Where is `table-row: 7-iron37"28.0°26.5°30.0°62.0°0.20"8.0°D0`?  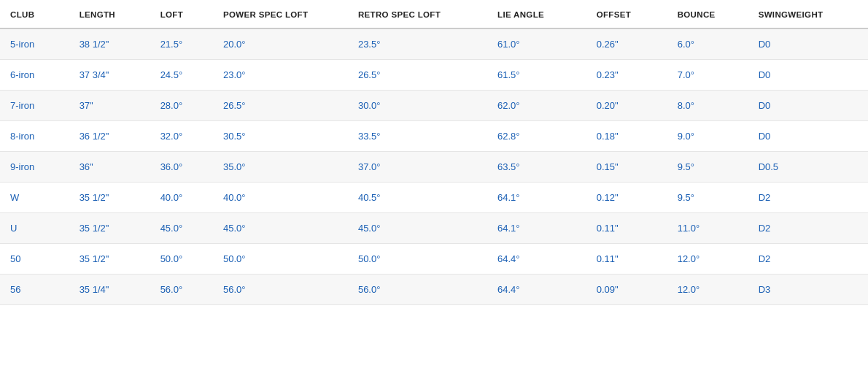
table-row: 7-iron37"28.0°26.5°30.0°62.0°0.20"8.0°D0 is located at coordinates (434, 106).